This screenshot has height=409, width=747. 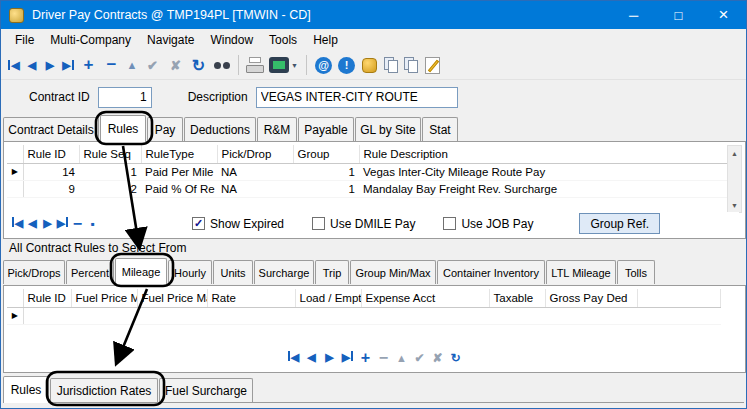 What do you see at coordinates (165, 129) in the screenshot?
I see `tab-pay: Pay` at bounding box center [165, 129].